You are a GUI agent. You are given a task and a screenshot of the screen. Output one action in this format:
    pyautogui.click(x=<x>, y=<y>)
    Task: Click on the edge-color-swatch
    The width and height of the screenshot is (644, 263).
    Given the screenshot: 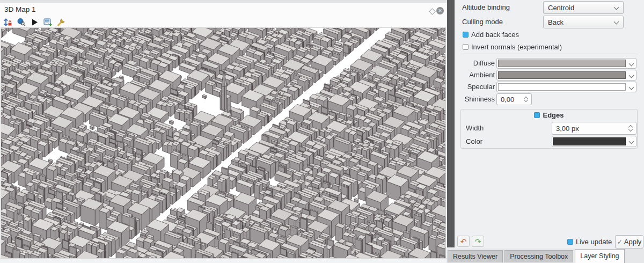 What is the action you would take?
    pyautogui.click(x=589, y=142)
    